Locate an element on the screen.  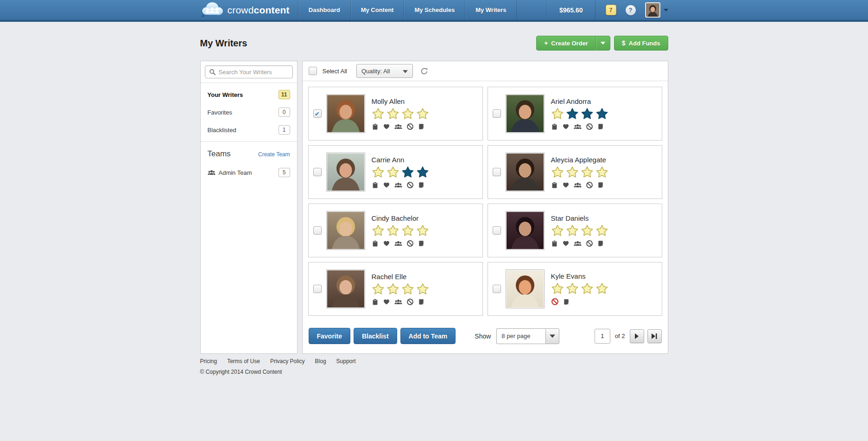
blacklist-button: Blacklist is located at coordinates (375, 336).